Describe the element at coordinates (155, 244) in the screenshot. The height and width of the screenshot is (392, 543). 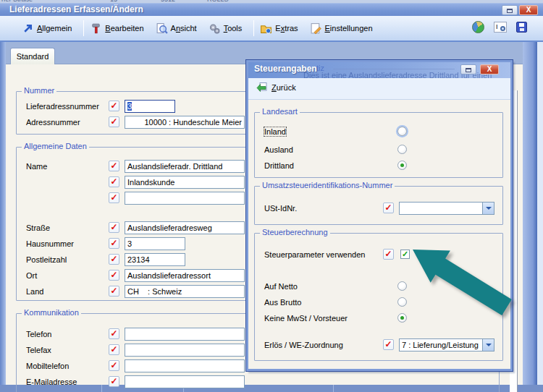
I see `hausnummer-input: 3` at that location.